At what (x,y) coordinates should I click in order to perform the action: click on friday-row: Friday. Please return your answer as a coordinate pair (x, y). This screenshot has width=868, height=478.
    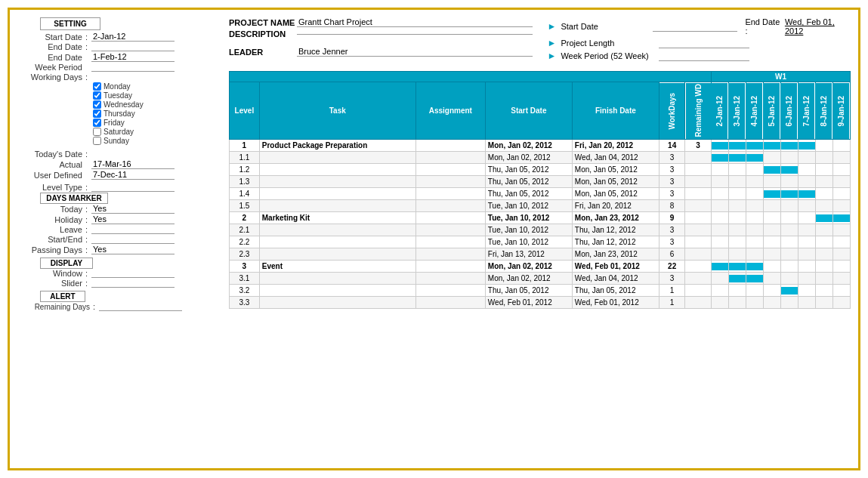
    Looking at the image, I should click on (157, 122).